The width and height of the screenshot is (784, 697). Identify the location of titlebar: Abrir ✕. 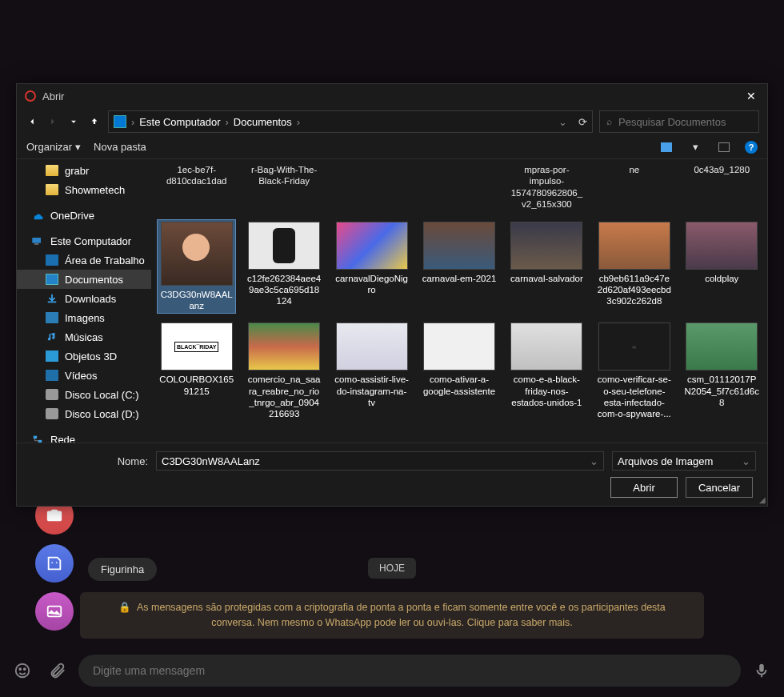
(392, 96).